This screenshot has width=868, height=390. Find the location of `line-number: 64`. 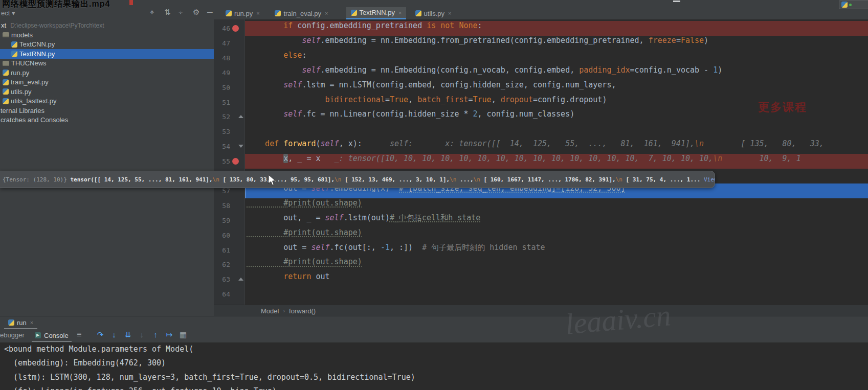

line-number: 64 is located at coordinates (222, 294).